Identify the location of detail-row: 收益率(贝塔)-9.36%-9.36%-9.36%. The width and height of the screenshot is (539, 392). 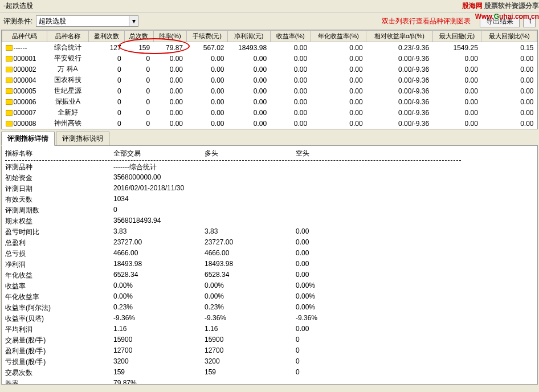
(270, 319).